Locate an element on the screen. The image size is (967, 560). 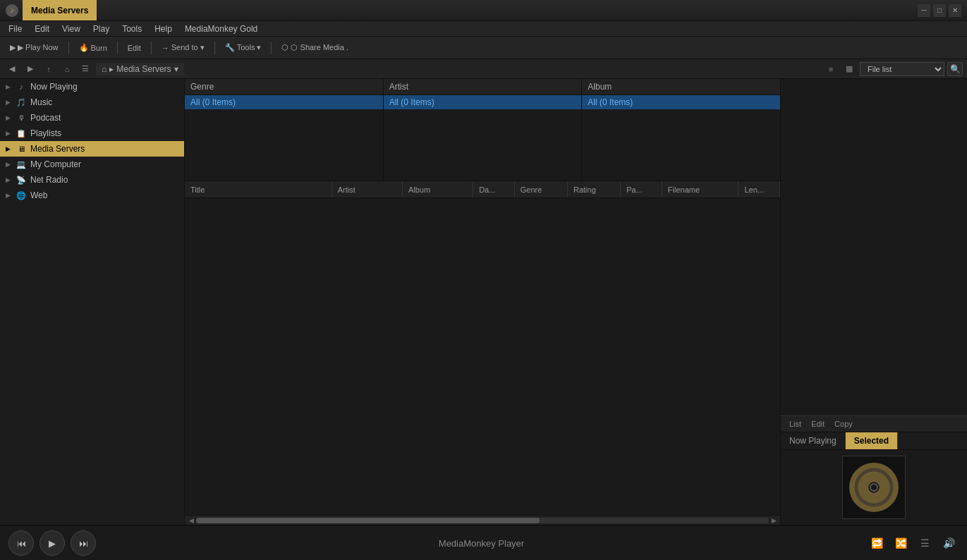
title-tabs: ♪ Media Servers is located at coordinates (51, 10).